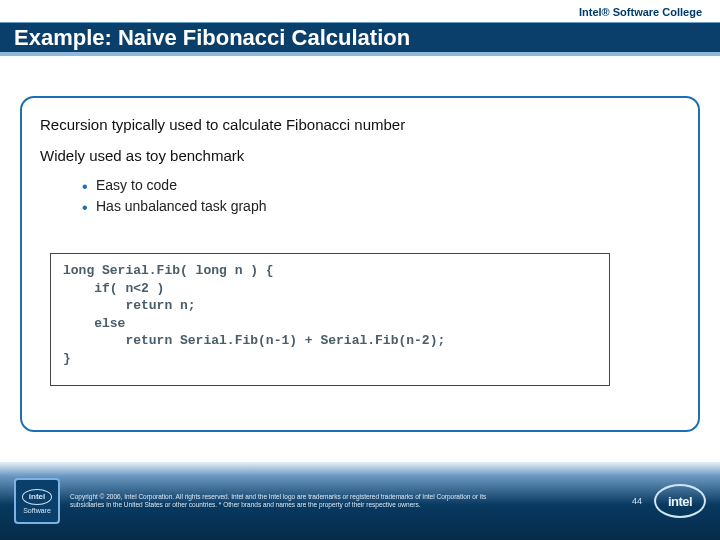 This screenshot has height=540, width=720. Describe the element at coordinates (680, 501) in the screenshot. I see `intel-logo-icon: intel` at that location.